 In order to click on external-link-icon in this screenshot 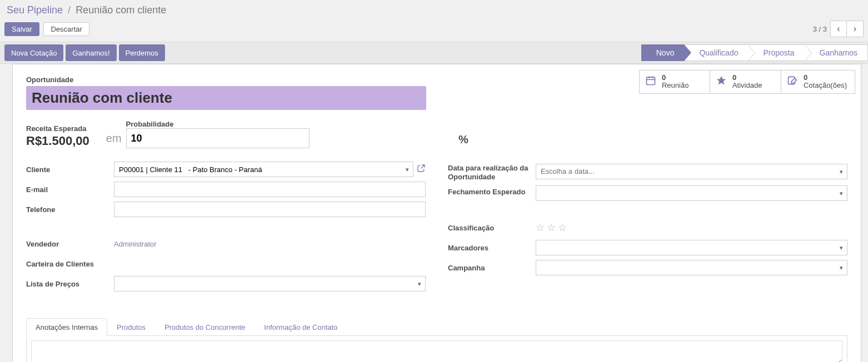, I will do `click(421, 169)`.